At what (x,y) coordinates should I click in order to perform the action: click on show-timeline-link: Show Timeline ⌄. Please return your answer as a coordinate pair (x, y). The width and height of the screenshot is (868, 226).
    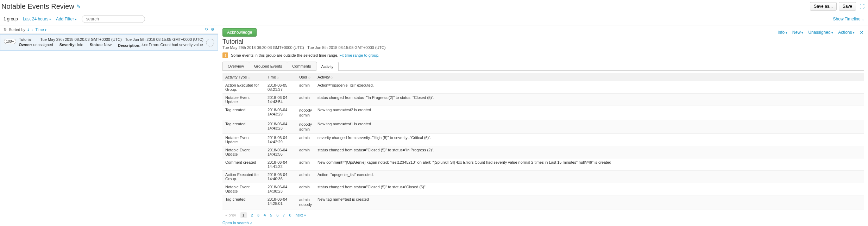
    Looking at the image, I should click on (849, 19).